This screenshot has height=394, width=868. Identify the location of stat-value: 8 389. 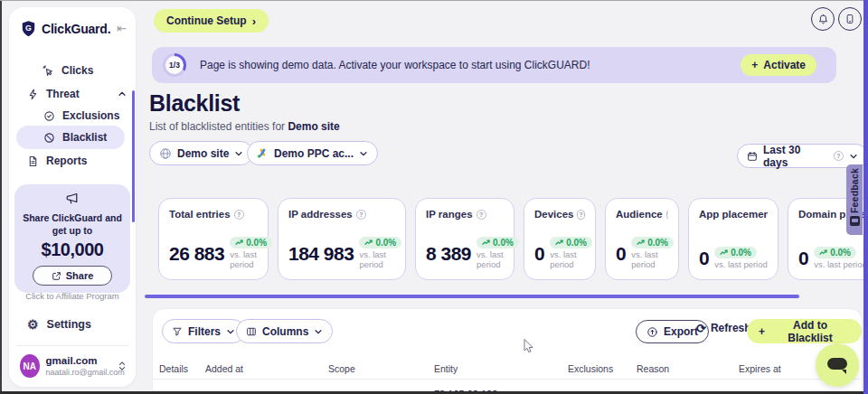
(448, 254).